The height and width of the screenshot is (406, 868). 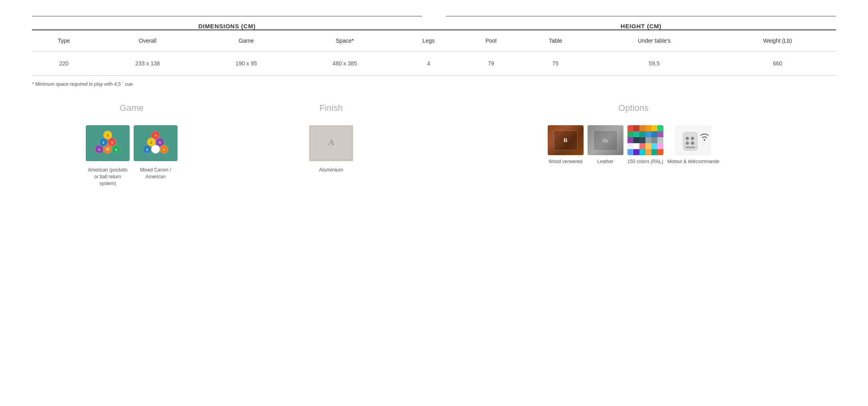 I want to click on leather-image: Cu, so click(x=606, y=140).